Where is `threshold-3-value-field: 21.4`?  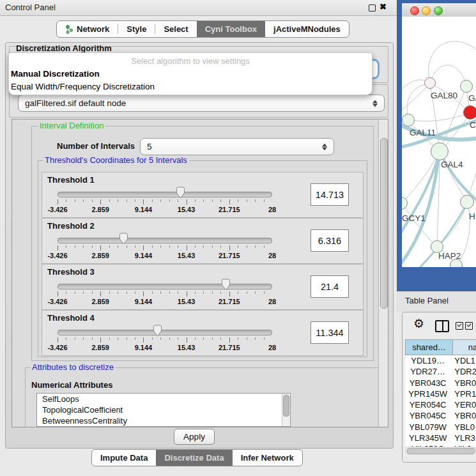
threshold-3-value-field: 21.4 is located at coordinates (330, 286).